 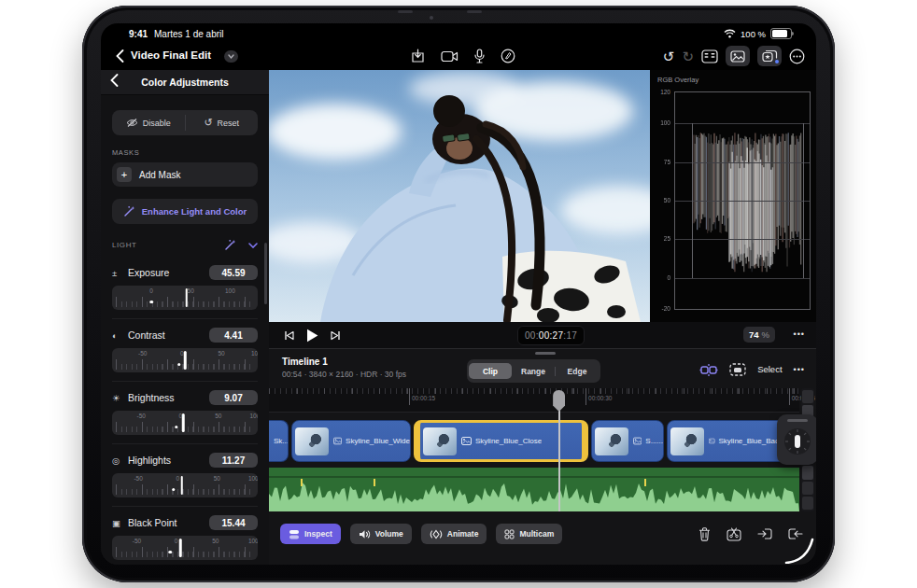 What do you see at coordinates (765, 534) in the screenshot?
I see `insert-clip-icon` at bounding box center [765, 534].